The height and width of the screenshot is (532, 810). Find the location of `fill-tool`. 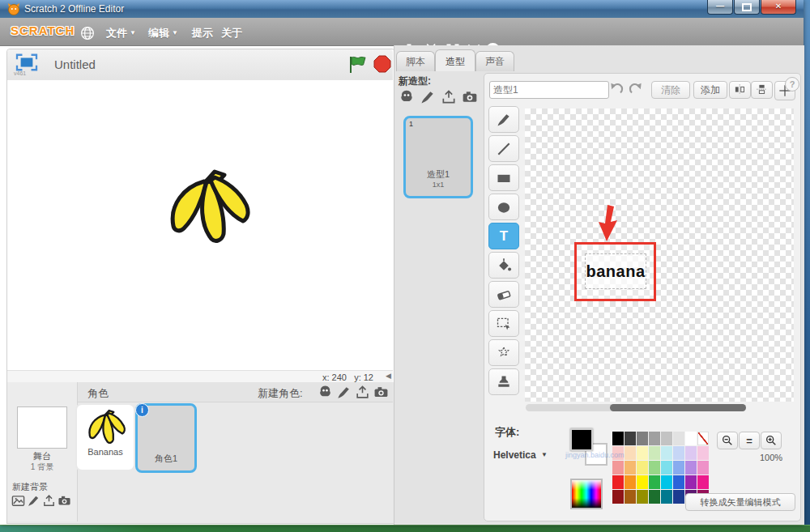

fill-tool is located at coordinates (504, 266).